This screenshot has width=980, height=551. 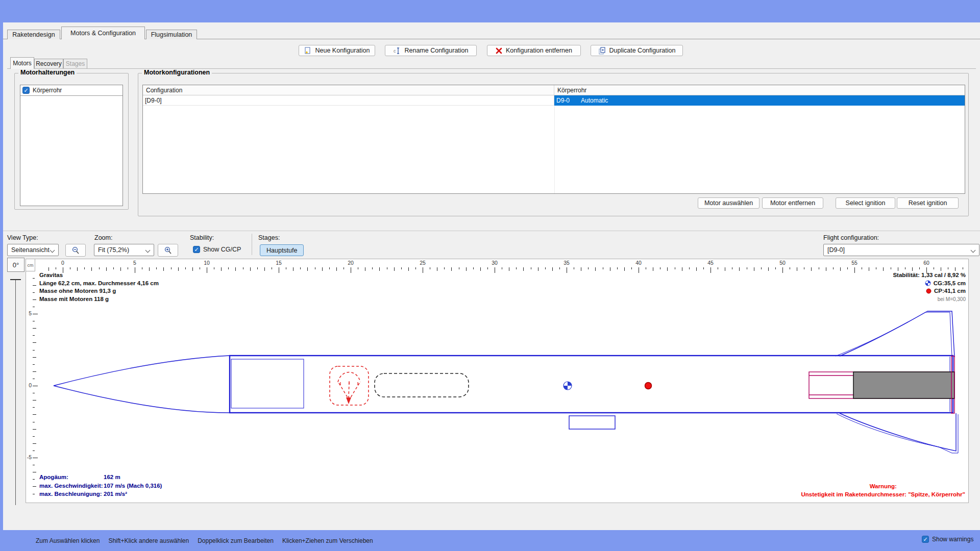 What do you see at coordinates (71, 91) in the screenshot?
I see `mount-item-koerperrohr: ✓ Körperrohr` at bounding box center [71, 91].